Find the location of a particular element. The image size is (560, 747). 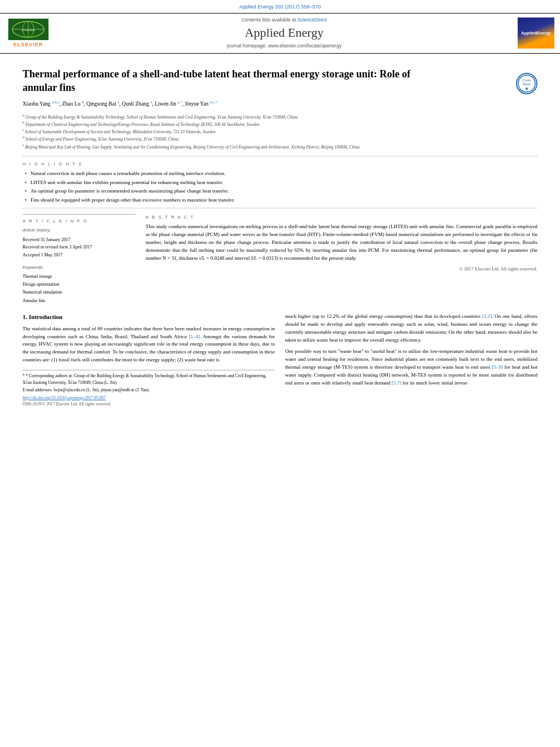

intro-left-para1: The statistical data among a total of 69… is located at coordinates (149, 345).